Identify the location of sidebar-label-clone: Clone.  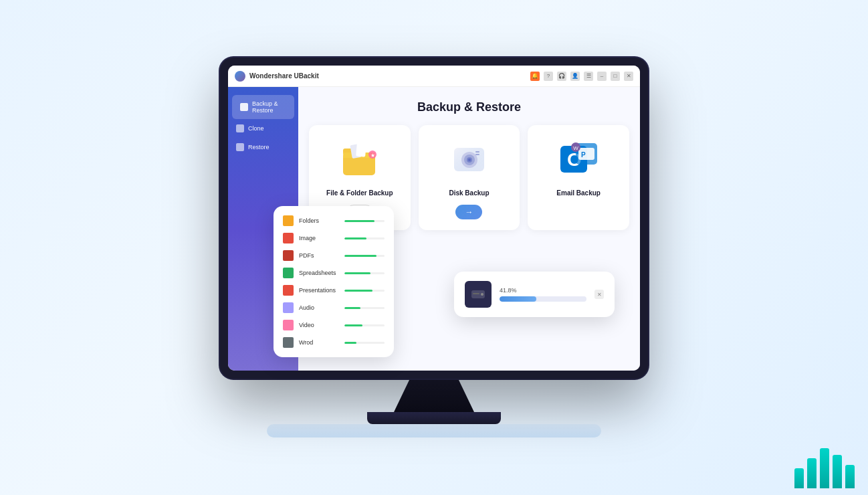
(256, 128).